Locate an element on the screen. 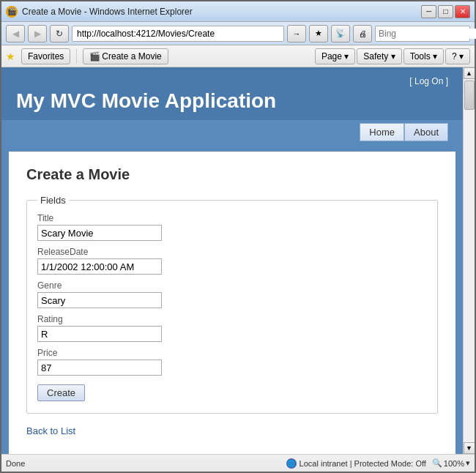 This screenshot has height=473, width=476. toolbar-right: Page ▾ Safety ▾ Tools ▾ ? ▾ is located at coordinates (393, 56).